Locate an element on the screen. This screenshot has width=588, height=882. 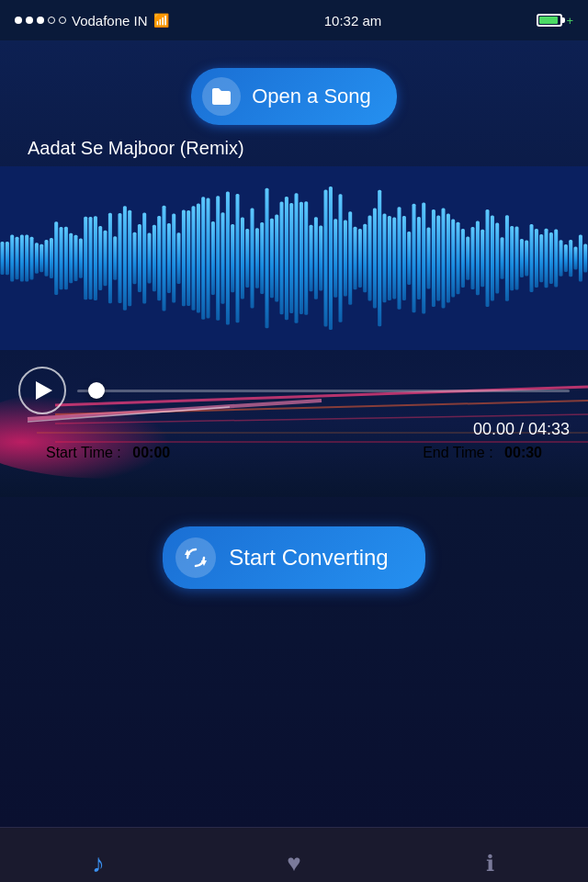
end-time-text: End Time : is located at coordinates (458, 452).